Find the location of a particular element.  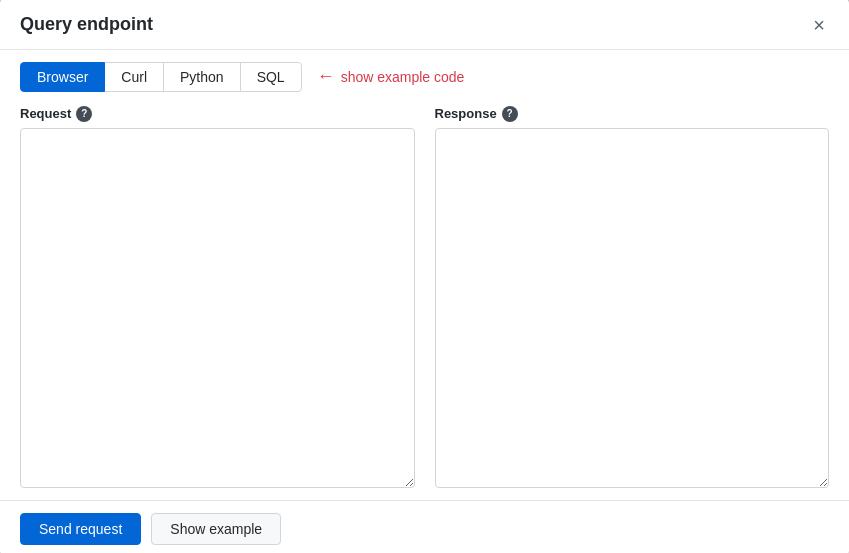

tab-curl: Curl is located at coordinates (134, 77).